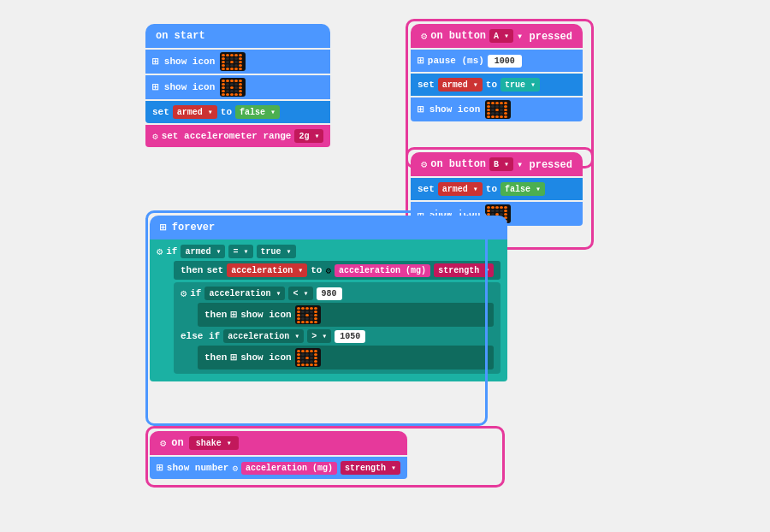 The image size is (770, 532). What do you see at coordinates (195, 112) in the screenshot?
I see `armed-dropdown-1: armed ▾` at bounding box center [195, 112].